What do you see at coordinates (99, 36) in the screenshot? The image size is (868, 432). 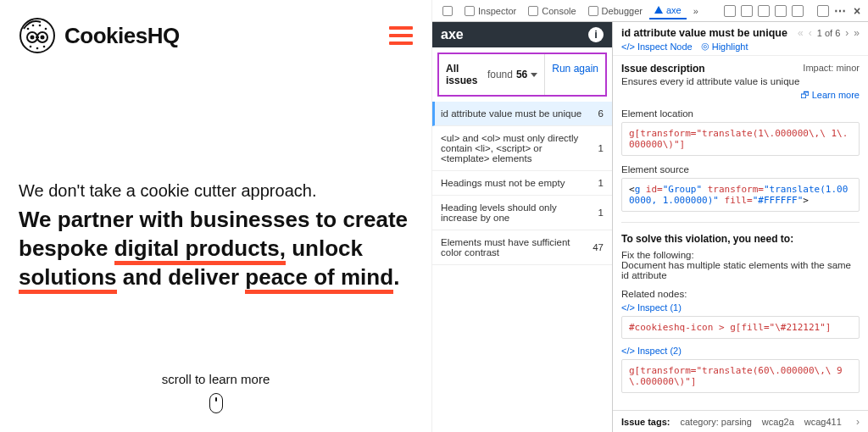 I see `site-logo: CookiesHQ` at bounding box center [99, 36].